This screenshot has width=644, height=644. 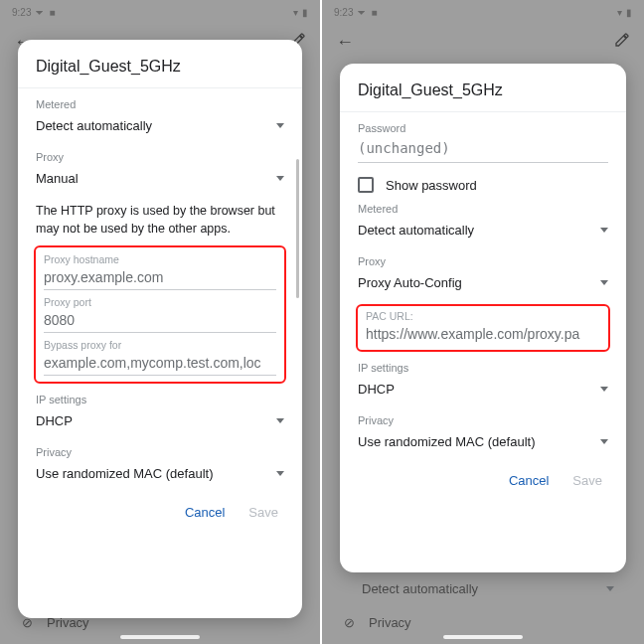 I want to click on toolbar: ←, so click(x=483, y=42).